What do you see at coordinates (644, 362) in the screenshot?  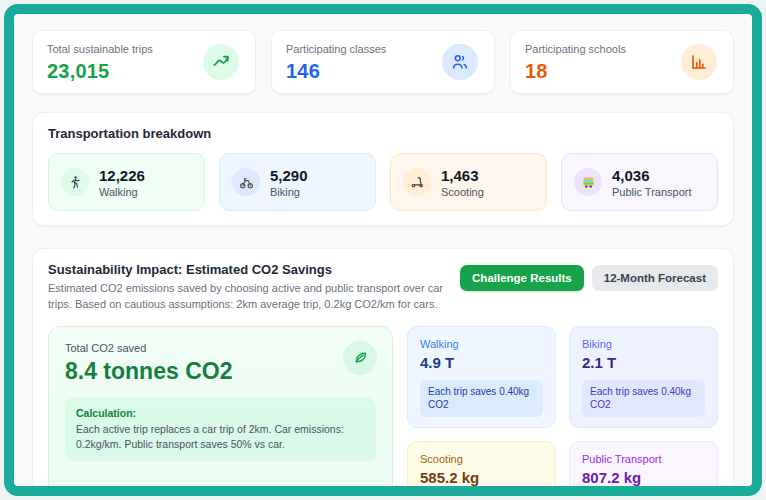 I see `co2-value-biking: 2.1 T` at bounding box center [644, 362].